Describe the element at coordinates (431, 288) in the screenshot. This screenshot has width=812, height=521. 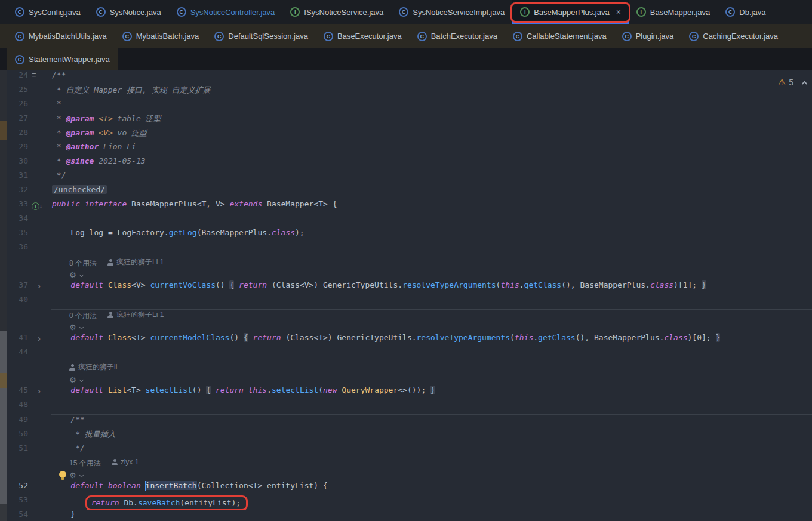
I see `code-line: default Class<V> currentVoClass() { retu…` at that location.